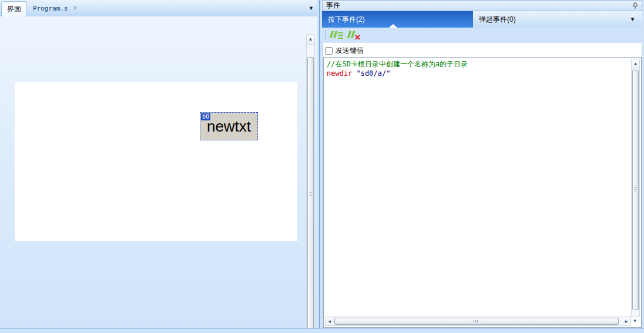 Image resolution: width=644 pixels, height=333 pixels. I want to click on code-keyword: newdir, so click(340, 73).